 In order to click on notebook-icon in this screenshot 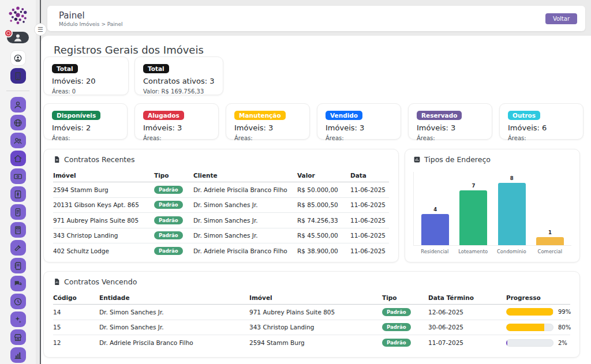, I will do `click(18, 266)`.